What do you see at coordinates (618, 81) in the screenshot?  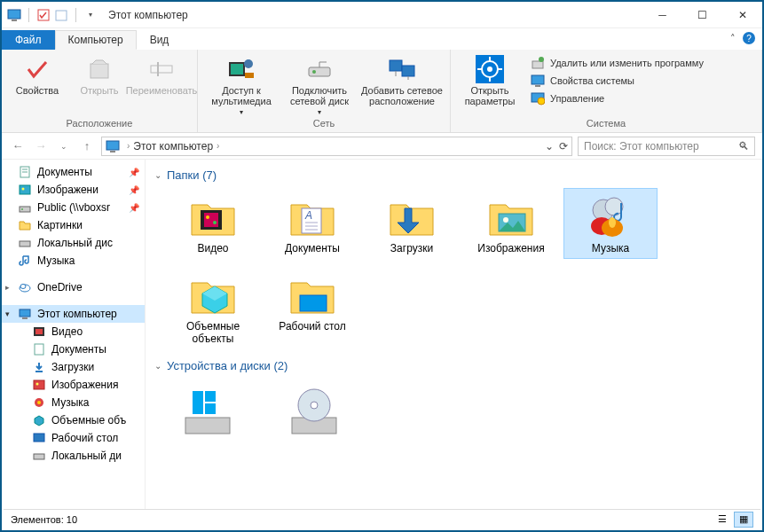 I see `system-properties-button: Свойства системы` at bounding box center [618, 81].